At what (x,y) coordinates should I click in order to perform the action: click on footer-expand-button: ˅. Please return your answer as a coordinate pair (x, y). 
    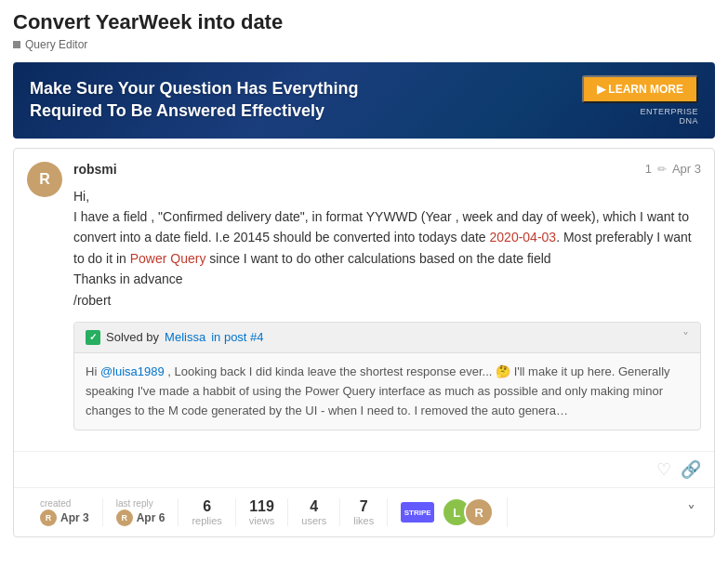
    Looking at the image, I should click on (692, 512).